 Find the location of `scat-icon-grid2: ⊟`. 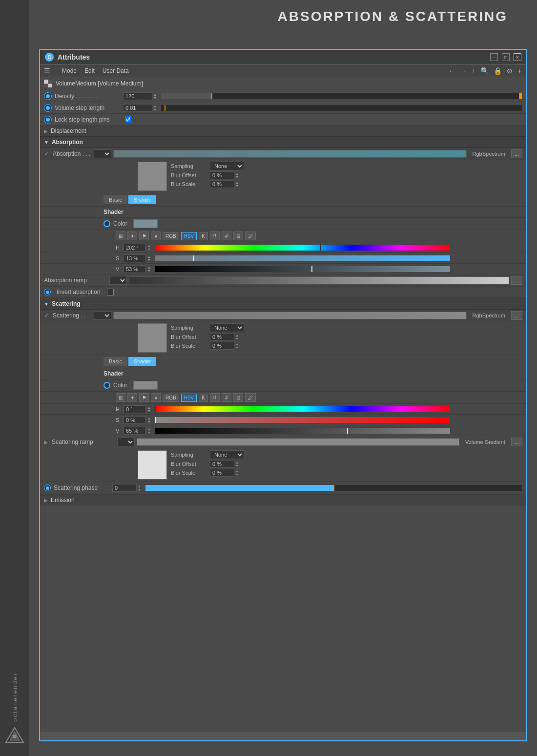

scat-icon-grid2: ⊟ is located at coordinates (238, 398).